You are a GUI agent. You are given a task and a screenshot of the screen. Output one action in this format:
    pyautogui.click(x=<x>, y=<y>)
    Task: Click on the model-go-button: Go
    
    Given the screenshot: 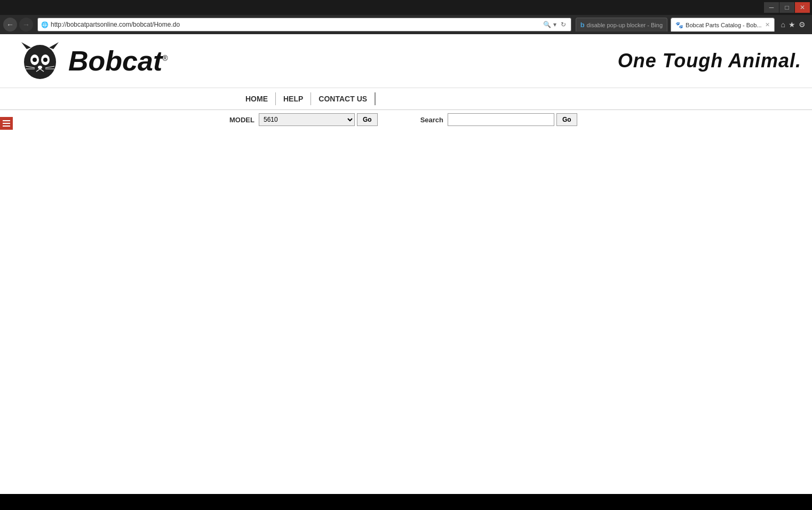 What is the action you would take?
    pyautogui.click(x=367, y=120)
    